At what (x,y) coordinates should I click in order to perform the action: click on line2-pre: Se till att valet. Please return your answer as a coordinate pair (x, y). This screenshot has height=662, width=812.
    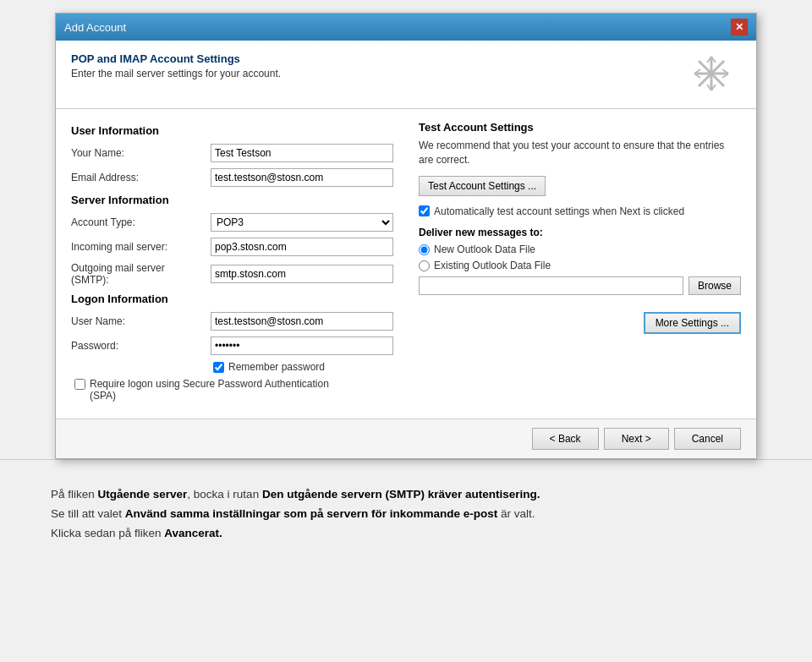
    Looking at the image, I should click on (88, 514).